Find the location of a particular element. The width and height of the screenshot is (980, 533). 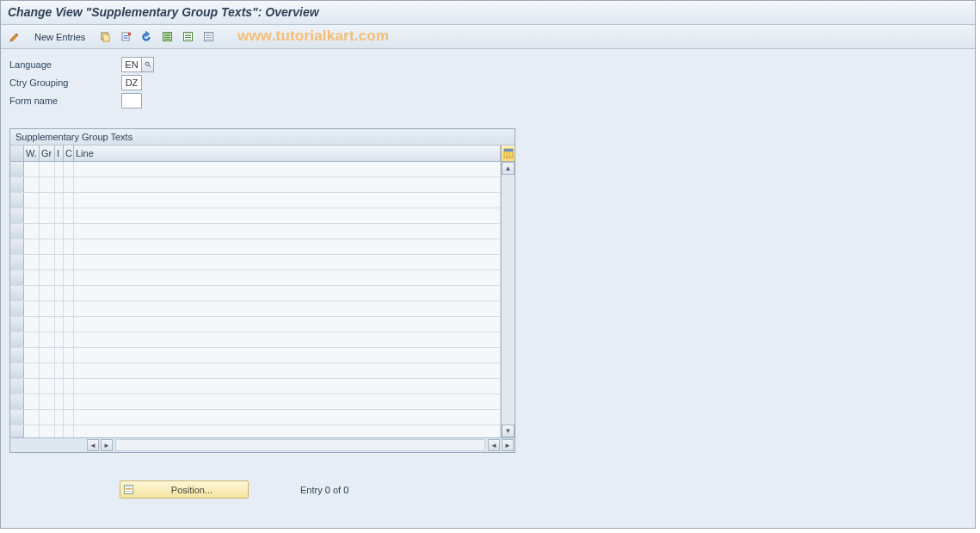

undo-change-icon is located at coordinates (146, 37).